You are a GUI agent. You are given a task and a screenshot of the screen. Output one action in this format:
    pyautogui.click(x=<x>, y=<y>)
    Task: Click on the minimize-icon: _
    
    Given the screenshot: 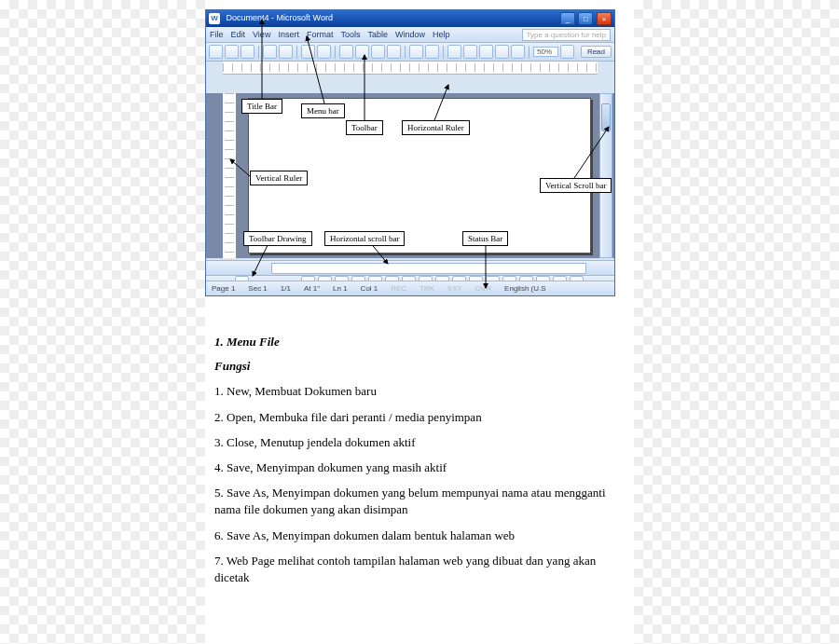 What is the action you would take?
    pyautogui.click(x=568, y=19)
    